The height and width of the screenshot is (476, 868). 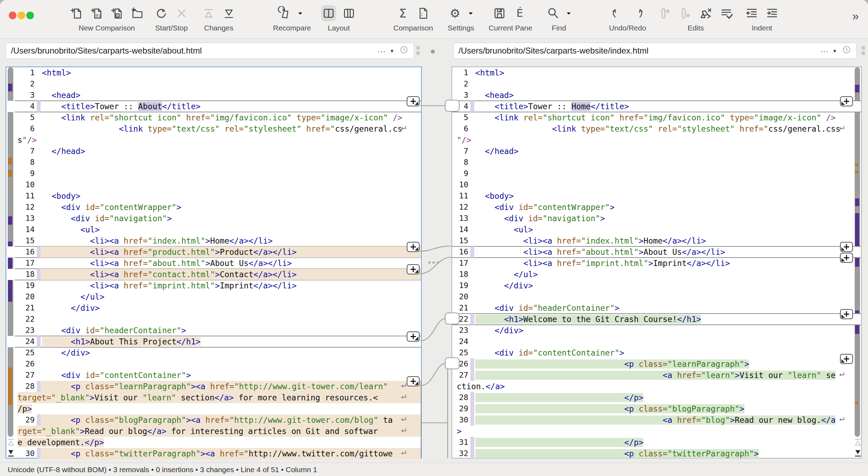 I want to click on zoom-button, so click(x=30, y=15).